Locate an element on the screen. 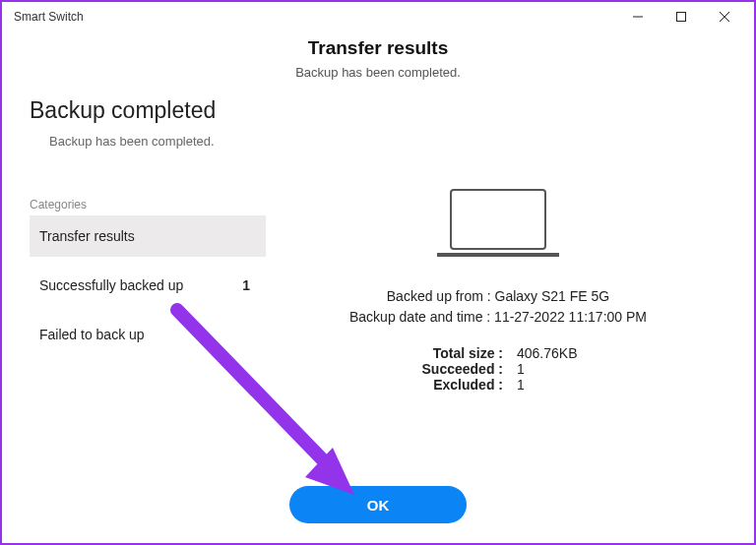 The image size is (756, 545). window-title: Smart Switch is located at coordinates (313, 17).